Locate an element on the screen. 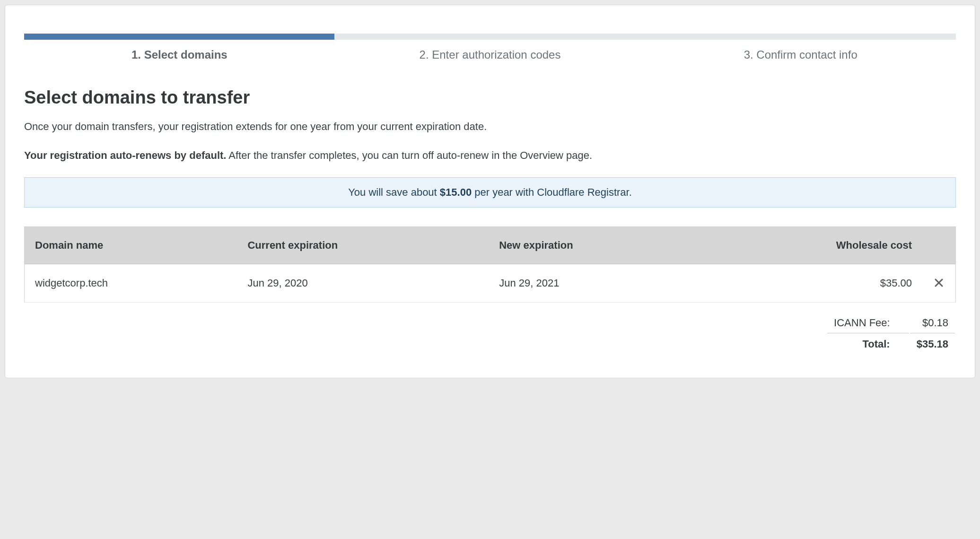 Image resolution: width=980 pixels, height=539 pixels. icann-fee-row: ICANN Fee: $0.18 is located at coordinates (891, 323).